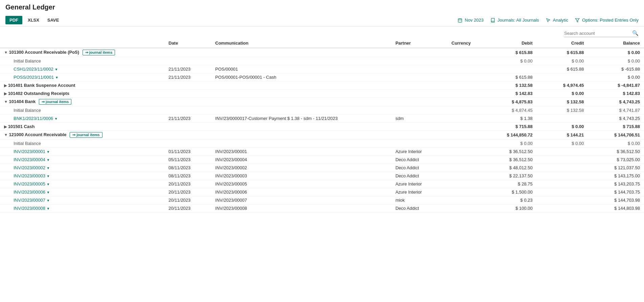  I want to click on search-input-wrap: 🔍, so click(601, 34).